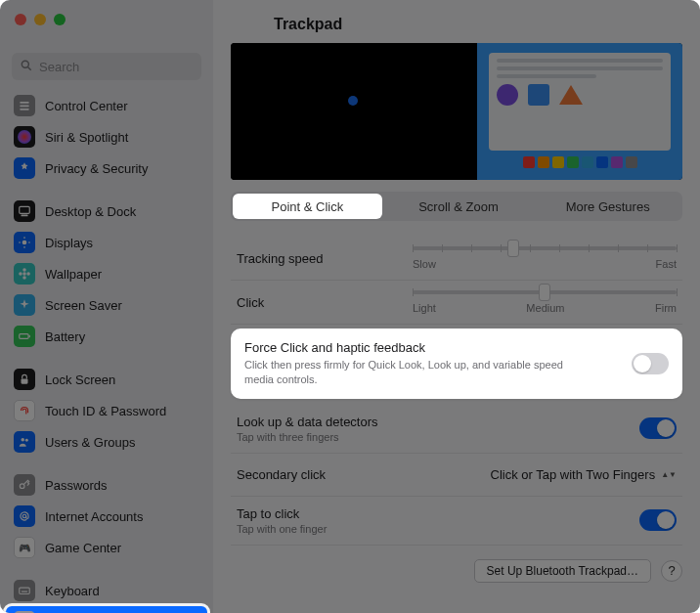  I want to click on sidebar-item-passwords: Passwords, so click(107, 485).